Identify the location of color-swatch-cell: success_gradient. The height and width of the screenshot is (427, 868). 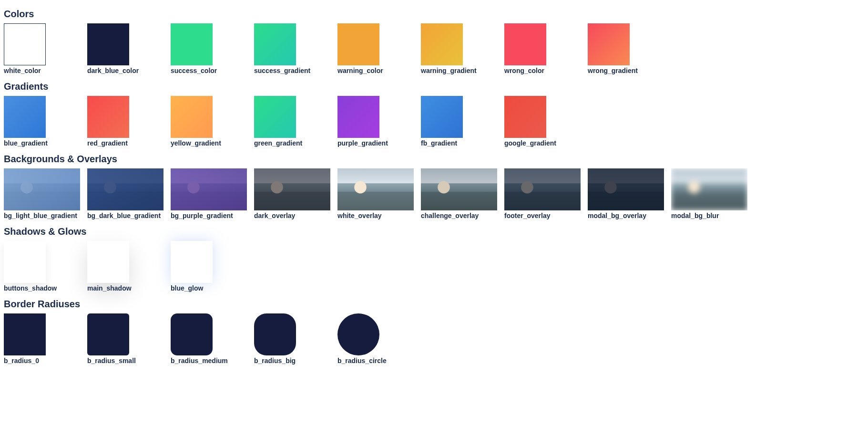
(296, 49).